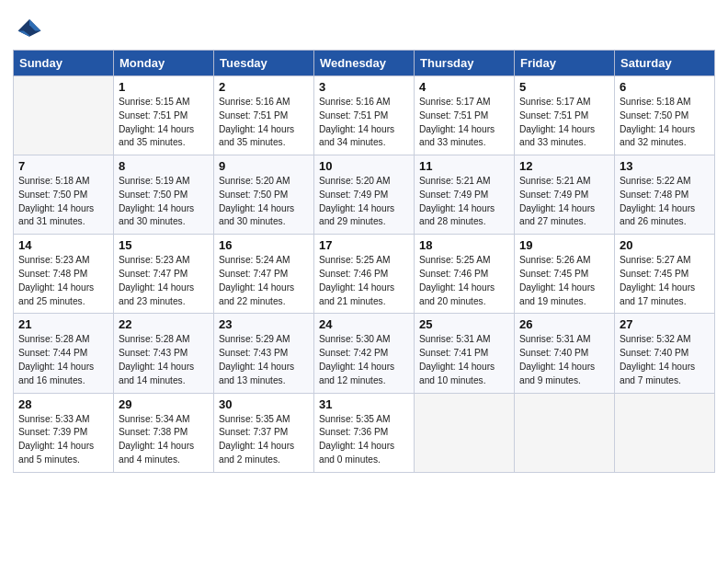 The width and height of the screenshot is (728, 563). What do you see at coordinates (364, 361) in the screenshot?
I see `day-info: Sunrise: 5:30 AM Sunset: 7:42 PM Dayligh…` at bounding box center [364, 361].